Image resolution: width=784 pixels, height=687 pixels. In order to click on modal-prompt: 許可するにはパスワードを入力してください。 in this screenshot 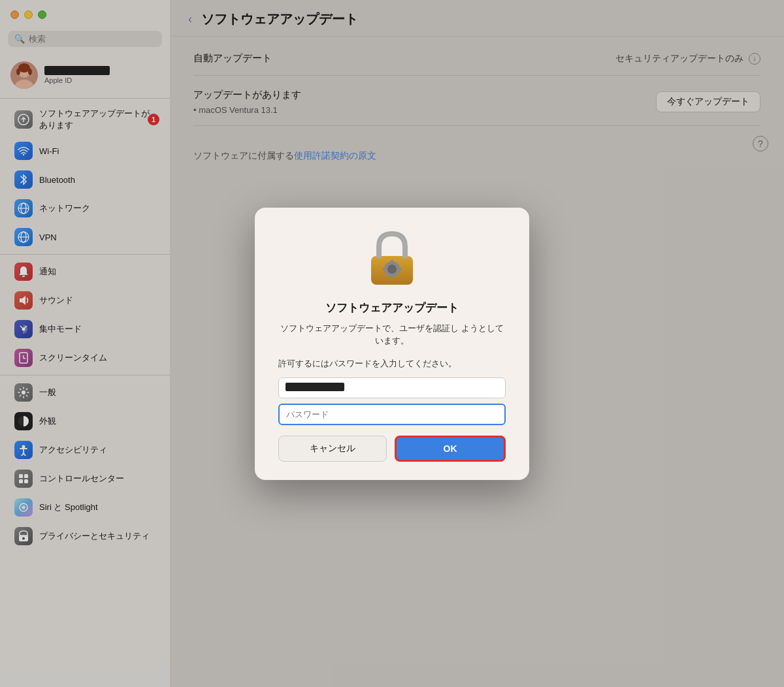, I will do `click(367, 364)`.